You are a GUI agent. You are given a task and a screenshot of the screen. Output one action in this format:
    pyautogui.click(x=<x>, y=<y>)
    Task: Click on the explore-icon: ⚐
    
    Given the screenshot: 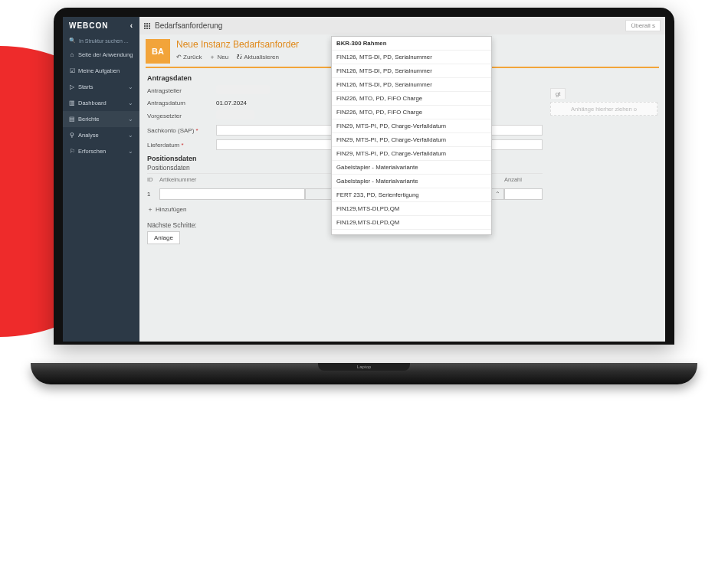 What is the action you would take?
    pyautogui.click(x=72, y=152)
    